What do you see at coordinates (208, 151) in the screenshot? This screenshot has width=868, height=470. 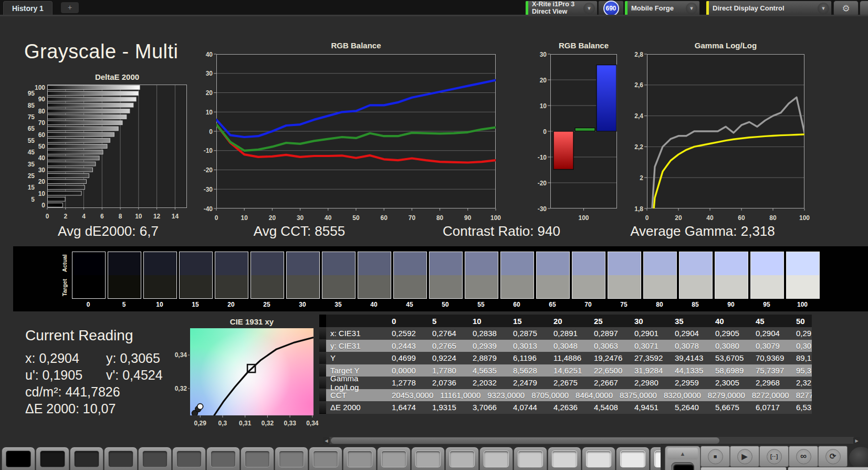 I see `svg-text: -10` at bounding box center [208, 151].